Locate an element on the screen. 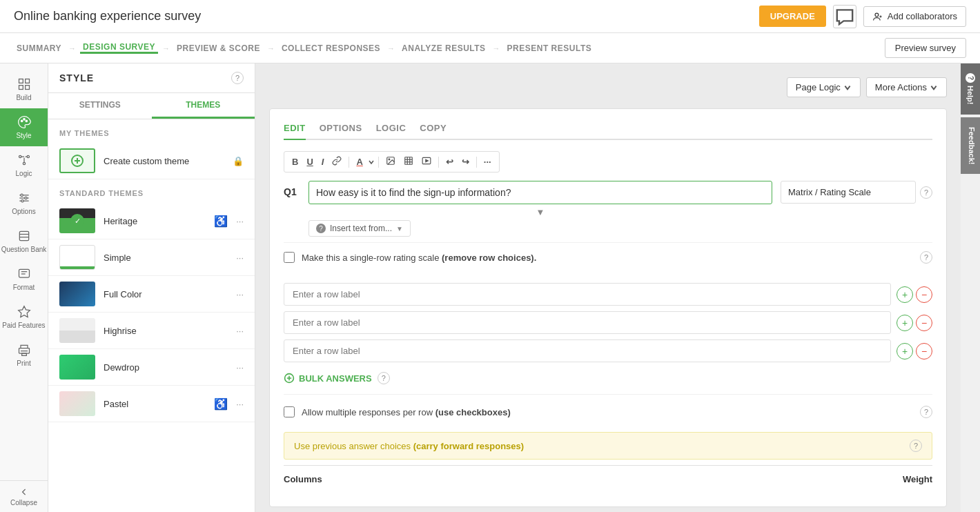 This screenshot has width=980, height=512. theme-item-simple: Simple ··· is located at coordinates (152, 258).